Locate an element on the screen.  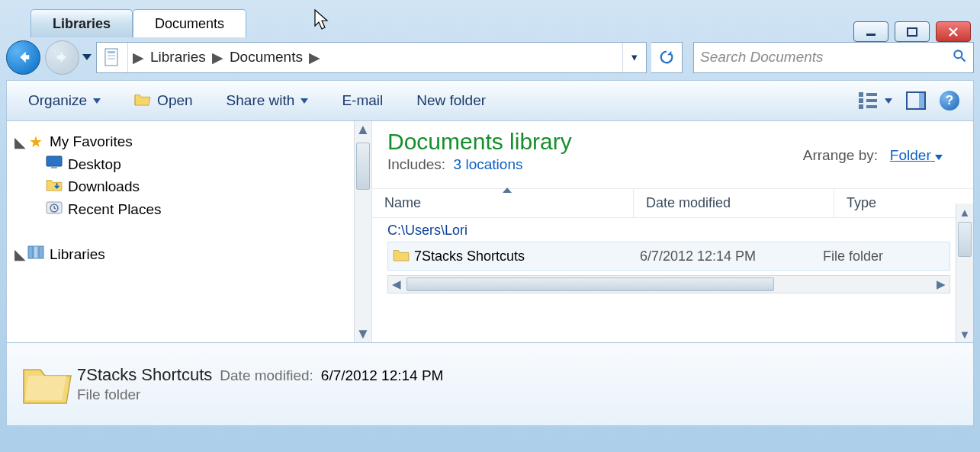
tree-favorites: ◣ ★ My Favorites is located at coordinates (189, 142).